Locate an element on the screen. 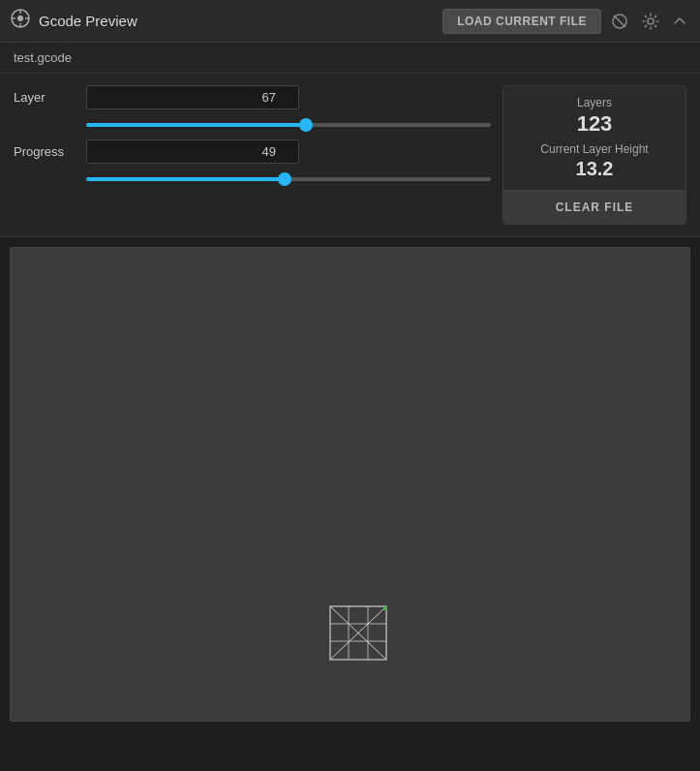 The image size is (700, 771). filename-bar: test.gcode is located at coordinates (350, 58).